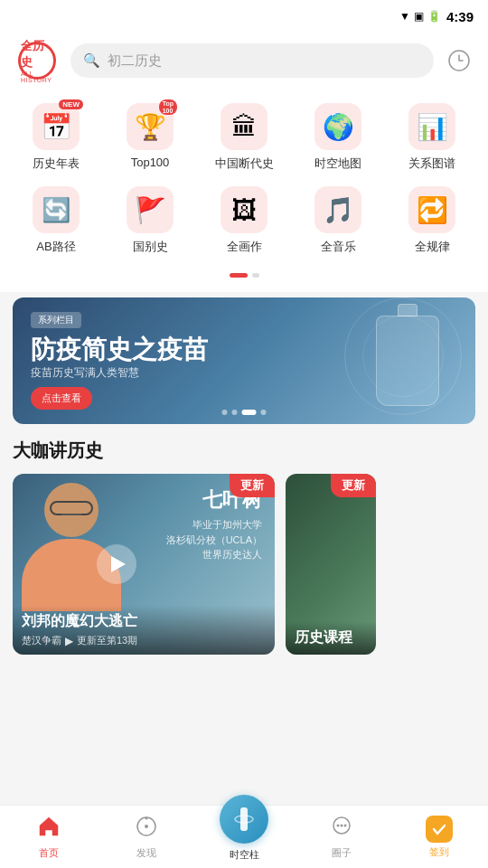 This screenshot has width=488, height=868. I want to click on banner-image, so click(412, 361).